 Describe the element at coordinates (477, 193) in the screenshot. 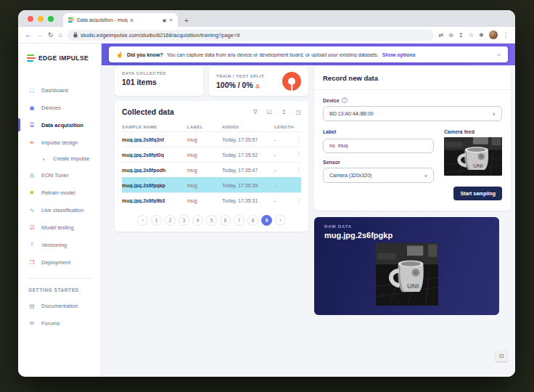

I see `start-sampling-button: Start sampling` at that location.